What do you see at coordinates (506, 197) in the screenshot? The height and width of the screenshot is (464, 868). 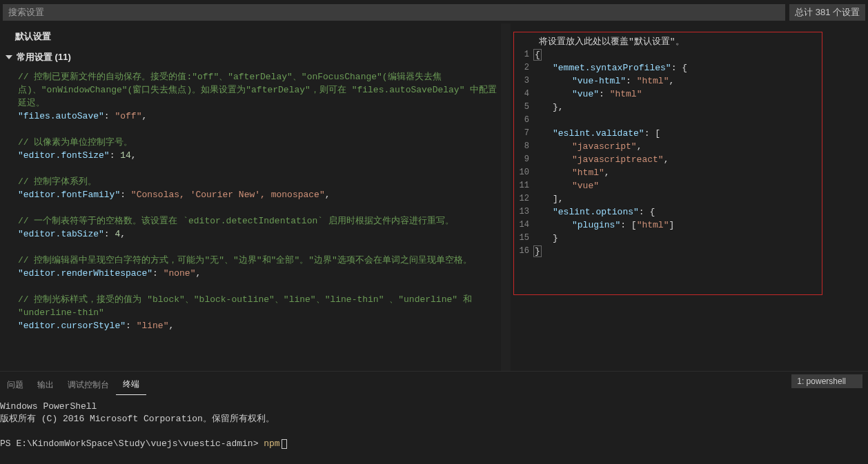 I see `vertical-scrollbar` at bounding box center [506, 197].